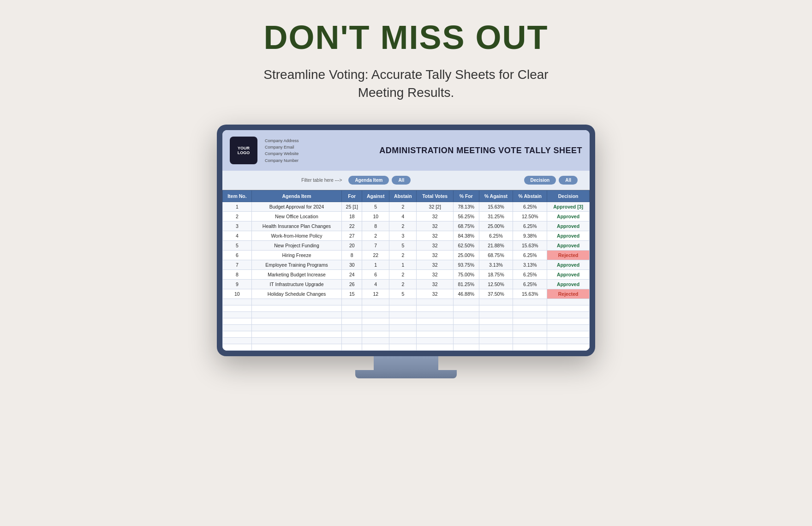  I want to click on filter-decision-value: All, so click(568, 180).